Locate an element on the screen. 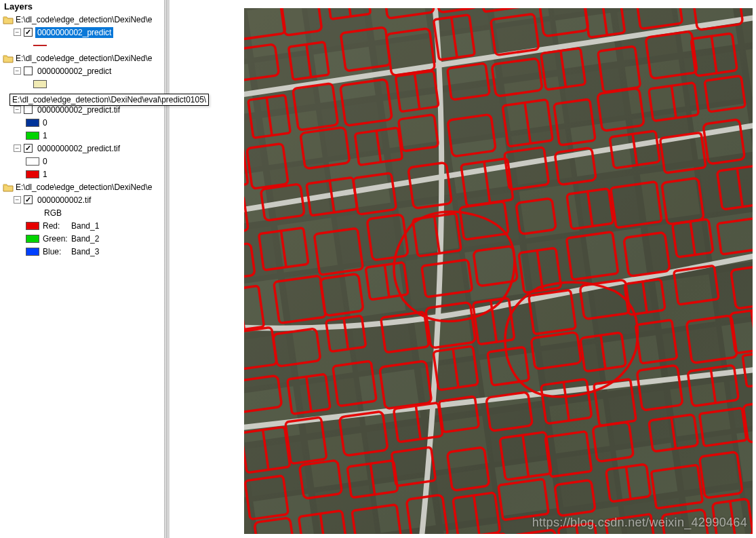 This screenshot has width=756, height=538. band-channel-label: Red: is located at coordinates (57, 226).